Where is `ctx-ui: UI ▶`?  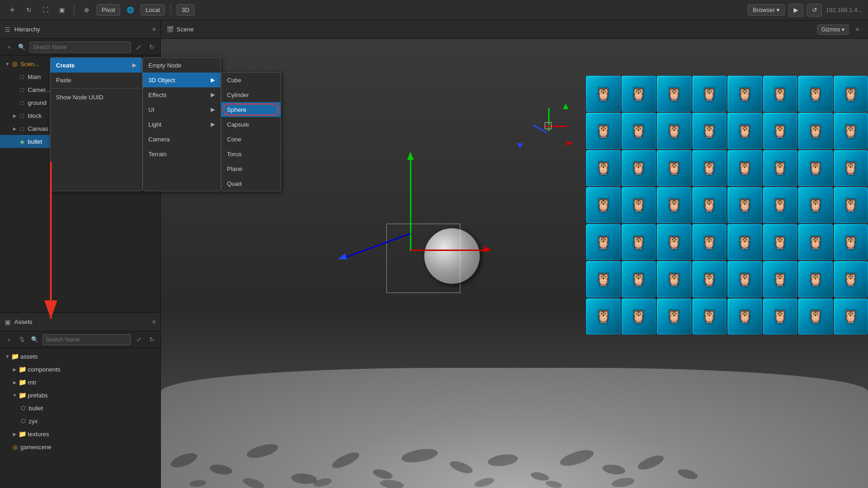
ctx-ui: UI ▶ is located at coordinates (182, 110).